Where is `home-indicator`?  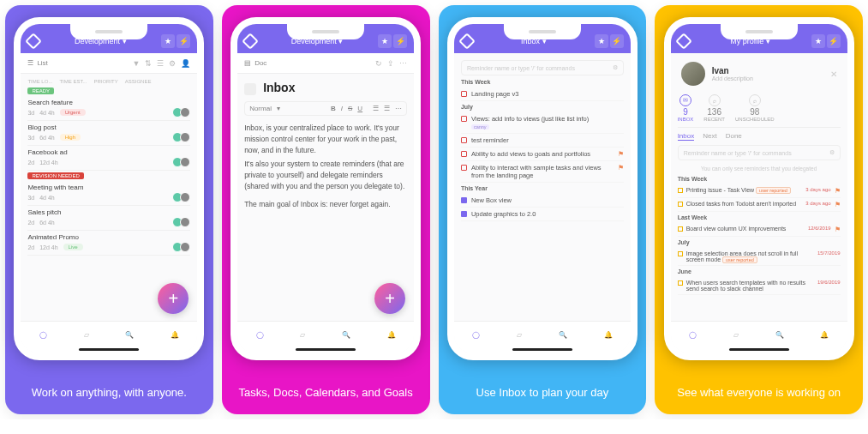
home-indicator is located at coordinates (542, 350).